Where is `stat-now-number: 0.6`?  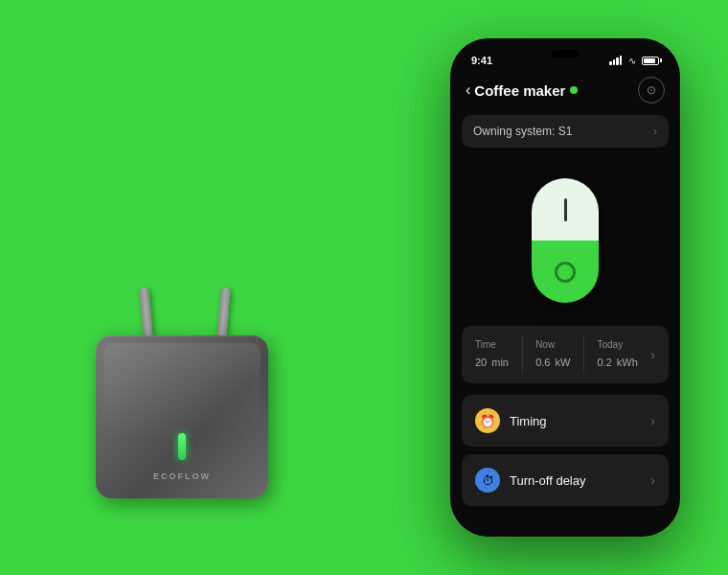
stat-now-number: 0.6 is located at coordinates (542, 362).